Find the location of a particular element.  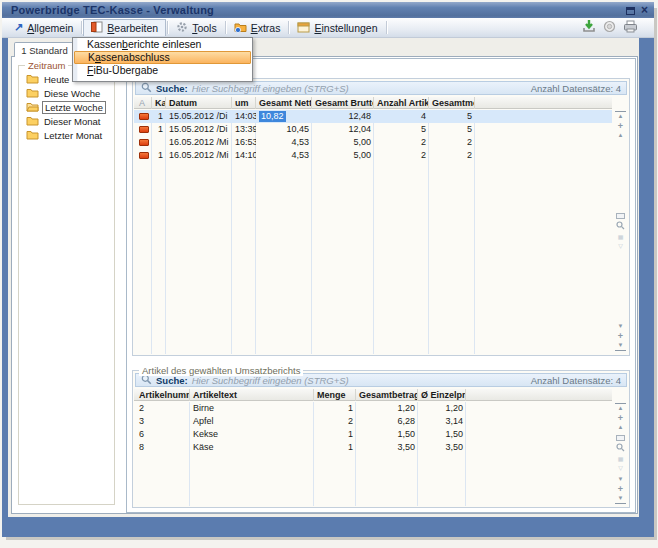

articles-group-label: Artikel des gewählten Umsatzberichts is located at coordinates (221, 370).